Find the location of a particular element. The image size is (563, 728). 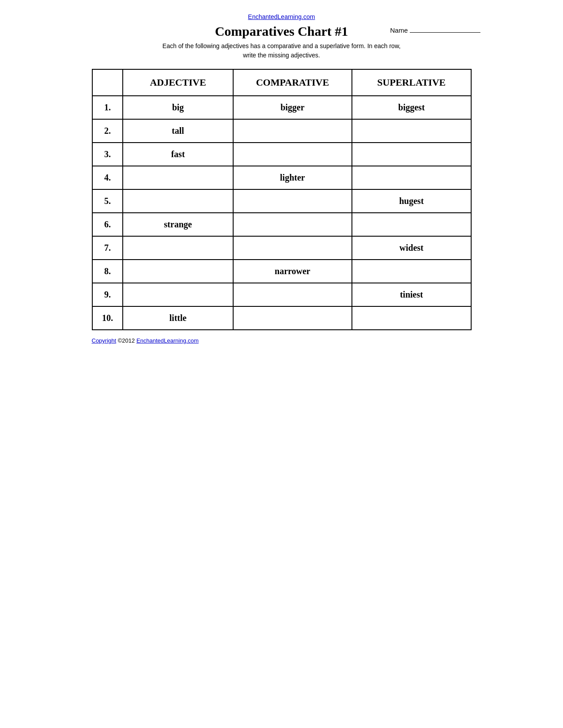

footer-site-link: EnchantedLearning.com is located at coordinates (168, 341).